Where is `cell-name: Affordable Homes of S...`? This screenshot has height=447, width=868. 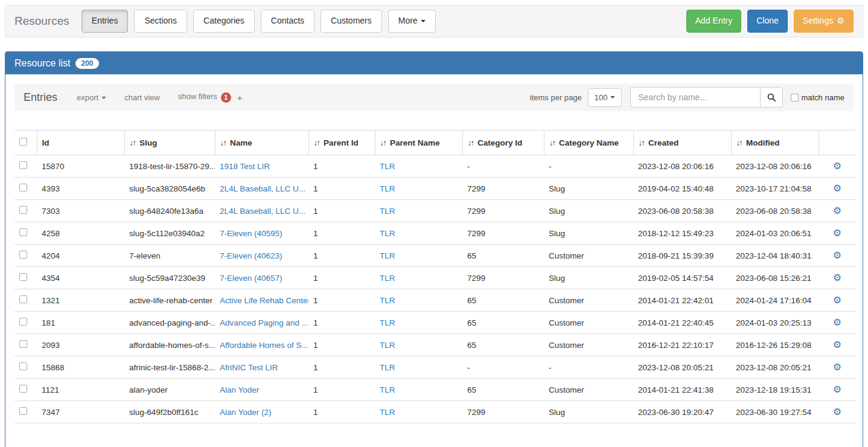
cell-name: Affordable Homes of S... is located at coordinates (262, 346).